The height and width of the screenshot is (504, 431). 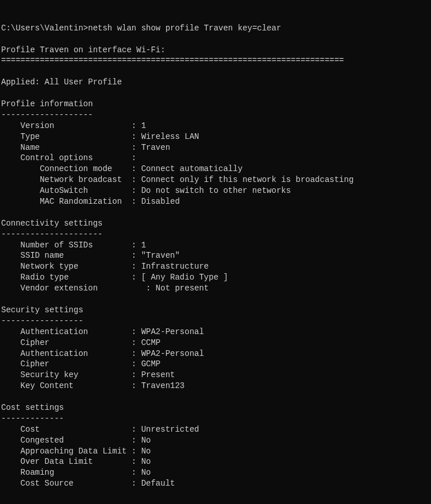 What do you see at coordinates (74, 245) in the screenshot?
I see `num-ssids-line: Number of SSIDs : 1` at bounding box center [74, 245].